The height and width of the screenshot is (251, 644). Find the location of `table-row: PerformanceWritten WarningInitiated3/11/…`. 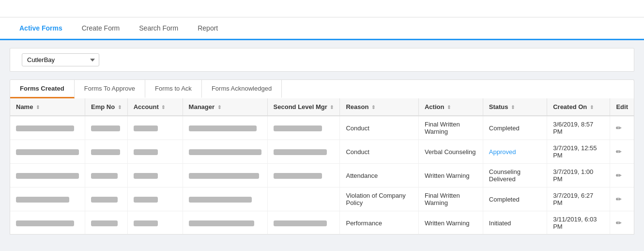

table-row: PerformanceWritten WarningInitiated3/11/… is located at coordinates (322, 223).